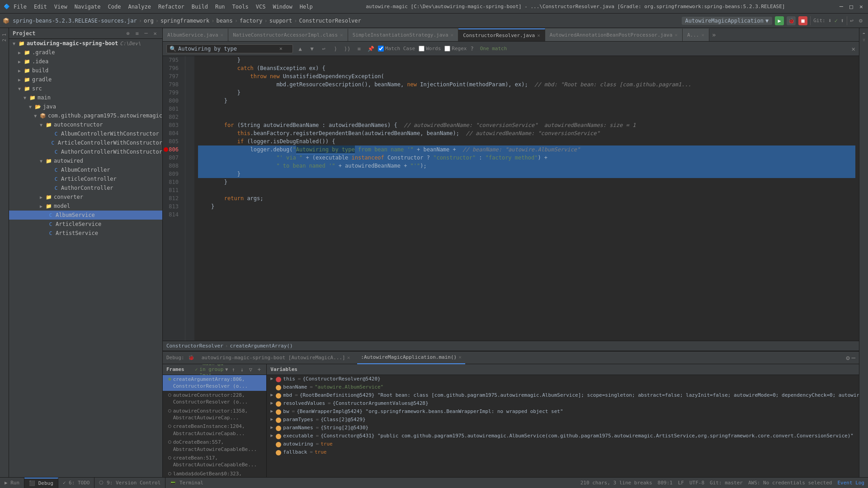  What do you see at coordinates (222, 35) in the screenshot?
I see `tab-album-service-close: ✕` at bounding box center [222, 35].